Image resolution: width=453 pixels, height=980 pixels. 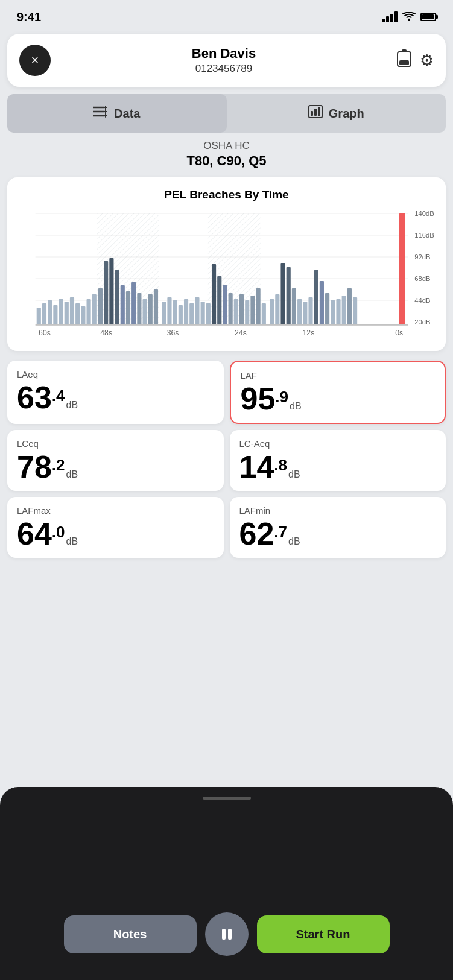 What do you see at coordinates (106, 333) in the screenshot?
I see `svg-text: 48s` at bounding box center [106, 333].